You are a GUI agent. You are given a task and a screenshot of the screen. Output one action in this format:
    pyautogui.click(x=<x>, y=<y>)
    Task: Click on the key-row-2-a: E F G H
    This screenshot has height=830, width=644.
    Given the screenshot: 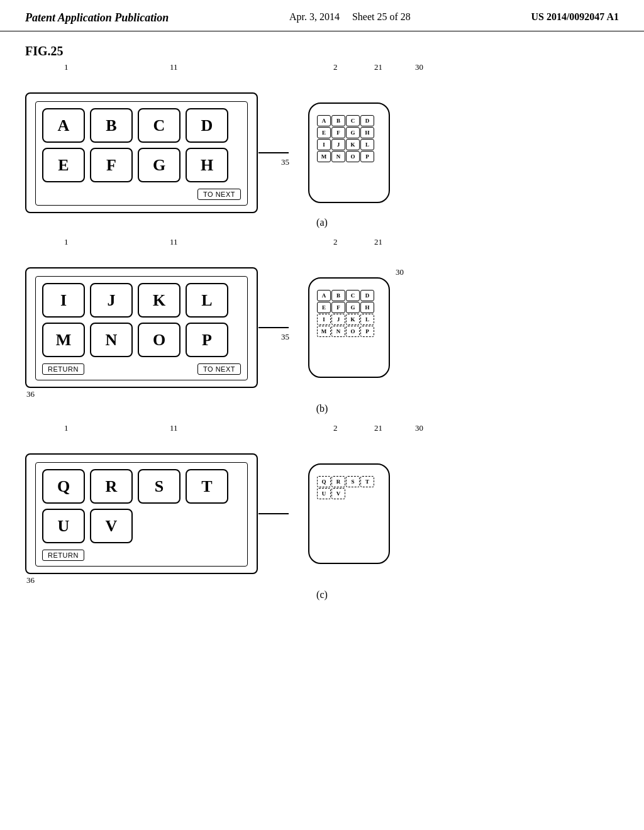 What is the action you would take?
    pyautogui.click(x=135, y=165)
    